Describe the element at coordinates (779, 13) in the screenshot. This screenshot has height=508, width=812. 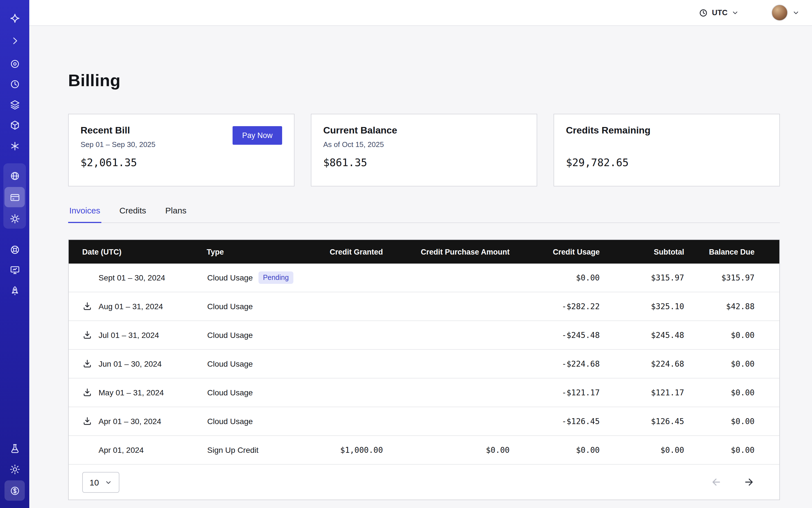
I see `user-avatar` at that location.